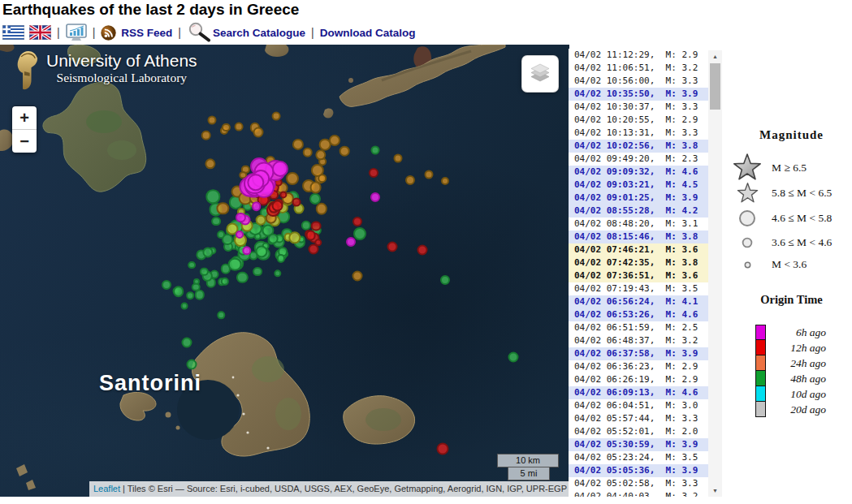  Describe the element at coordinates (638, 419) in the screenshot. I see `quake-list-item: 04/02 05:57:44, M: 3.3` at that location.